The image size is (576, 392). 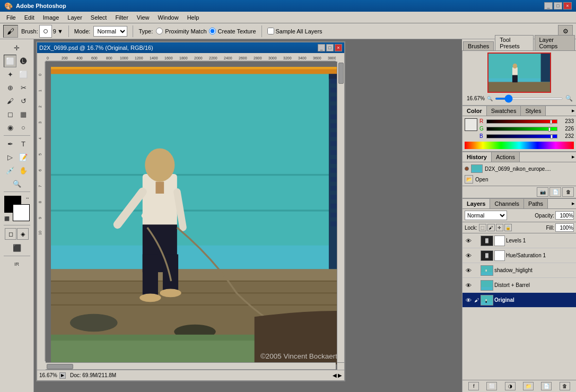 I want to click on lock-transparent-icon: ⬚, so click(x=483, y=228).